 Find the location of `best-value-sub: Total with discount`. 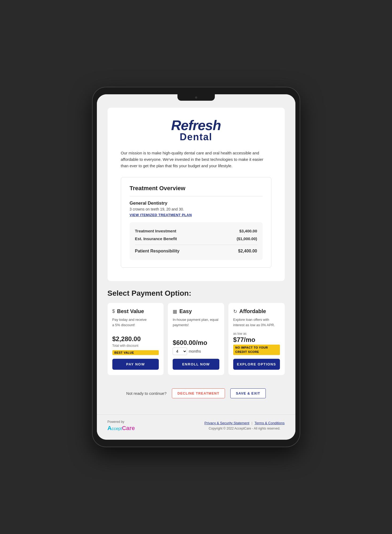

best-value-sub: Total with discount is located at coordinates (136, 346).